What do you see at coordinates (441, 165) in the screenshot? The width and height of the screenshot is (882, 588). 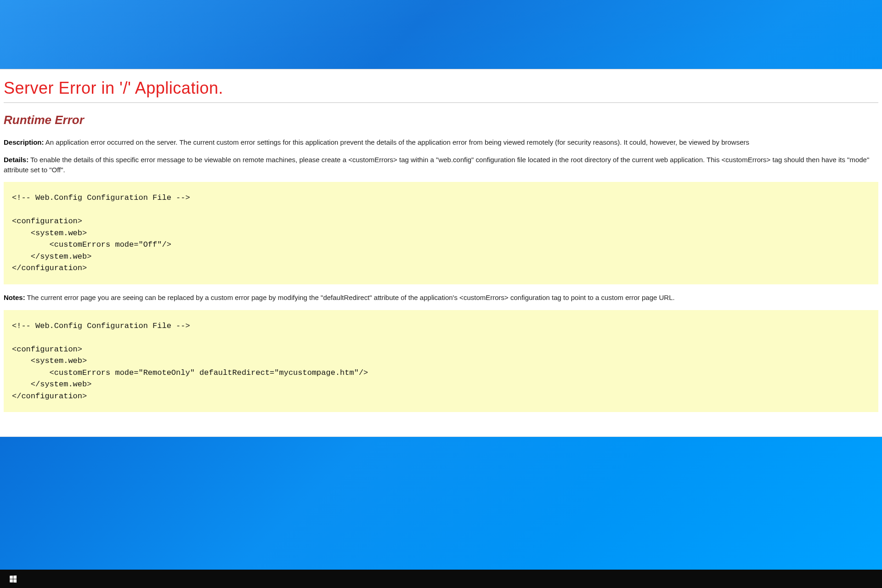 I see `details-paragraph: Details: To enable the details of this s…` at bounding box center [441, 165].